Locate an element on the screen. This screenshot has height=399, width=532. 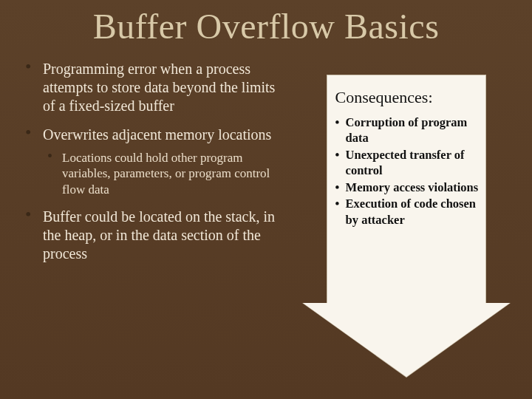
sub-bullet-list: Locations could hold other program varia… is located at coordinates (164, 174).